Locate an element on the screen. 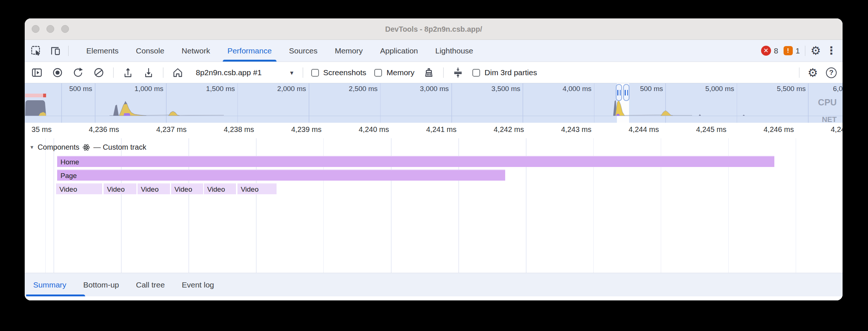  ruler-label: 4,245 ms is located at coordinates (697, 130).